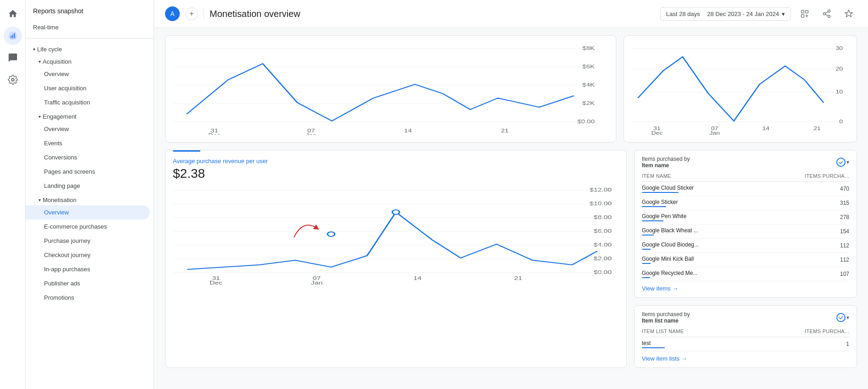 The height and width of the screenshot is (389, 868). I want to click on collapse-mon-icon: ▾, so click(39, 200).